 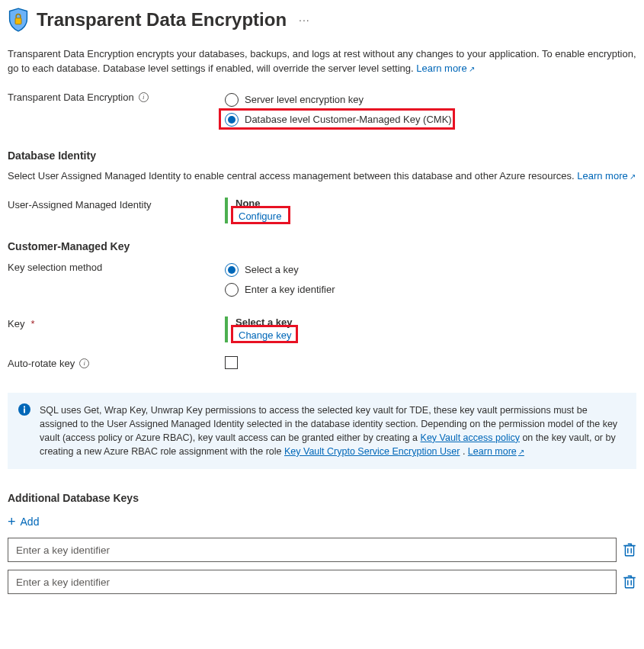 What do you see at coordinates (445, 69) in the screenshot?
I see `intro-learn-more-link: Learn more↗` at bounding box center [445, 69].